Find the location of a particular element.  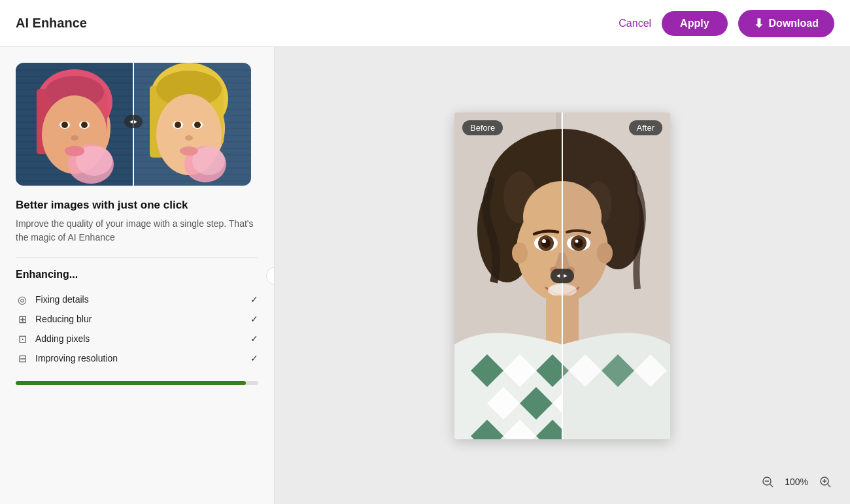

download-icon: ⬇ is located at coordinates (758, 24).